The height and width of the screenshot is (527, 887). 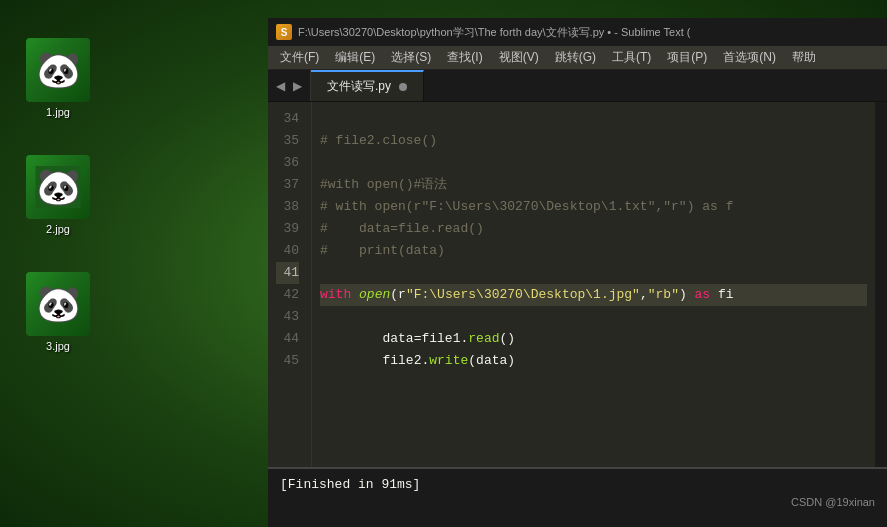 I want to click on icon-label-3jpg: 3.jpg, so click(x=58, y=346).